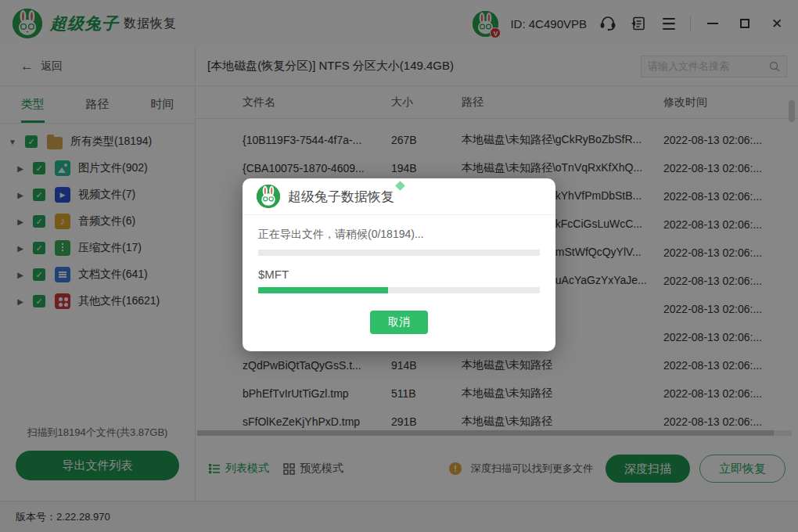  Describe the element at coordinates (268, 196) in the screenshot. I see `dialog-logo-icon` at that location.